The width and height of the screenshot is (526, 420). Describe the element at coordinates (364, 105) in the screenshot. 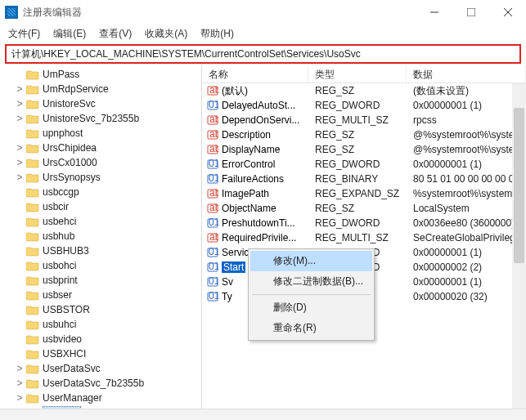

I see `value-row: 011DelayedAutoSt...REG_DWORD0x00000001 (…` at that location.